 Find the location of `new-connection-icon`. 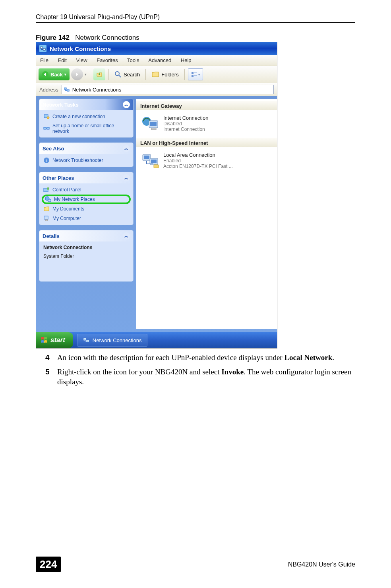

new-connection-icon is located at coordinates (46, 117).